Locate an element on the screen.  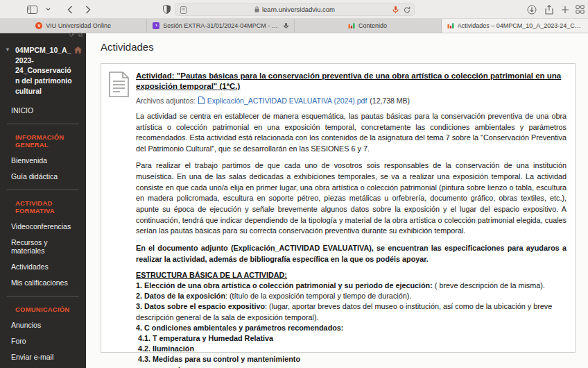
list-item: 4.3. Medidas para su control y mantenimi… is located at coordinates (351, 360).